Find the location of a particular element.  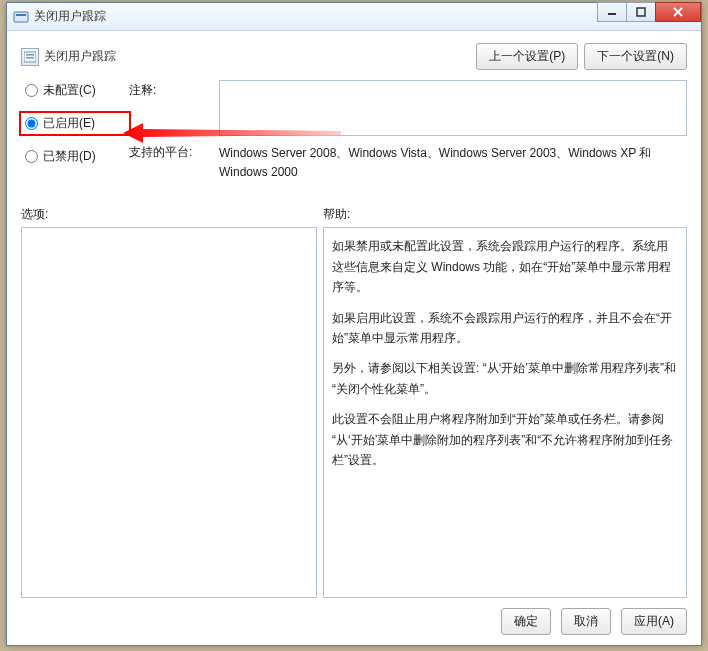

titlebar: 关闭用户跟踪 is located at coordinates (354, 17).